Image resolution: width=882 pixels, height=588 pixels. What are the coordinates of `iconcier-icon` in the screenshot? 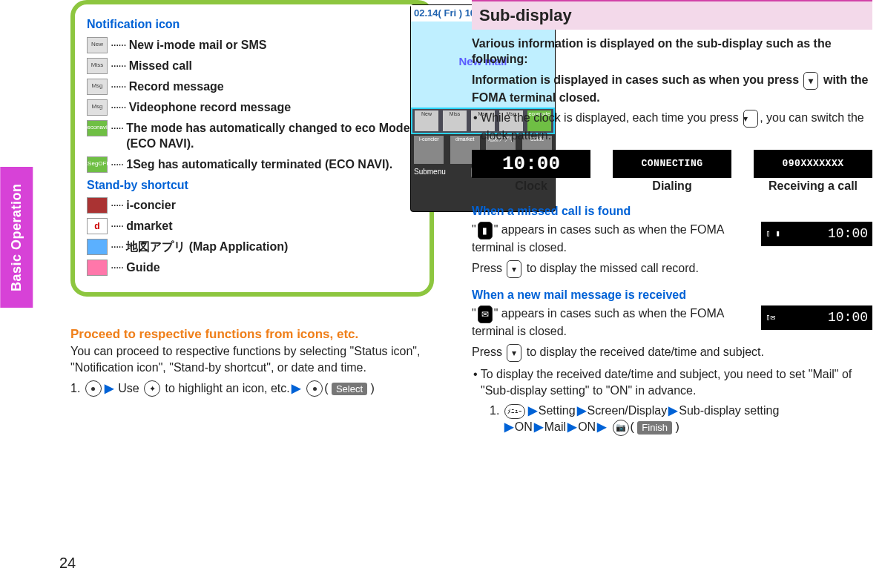 It's located at (97, 205).